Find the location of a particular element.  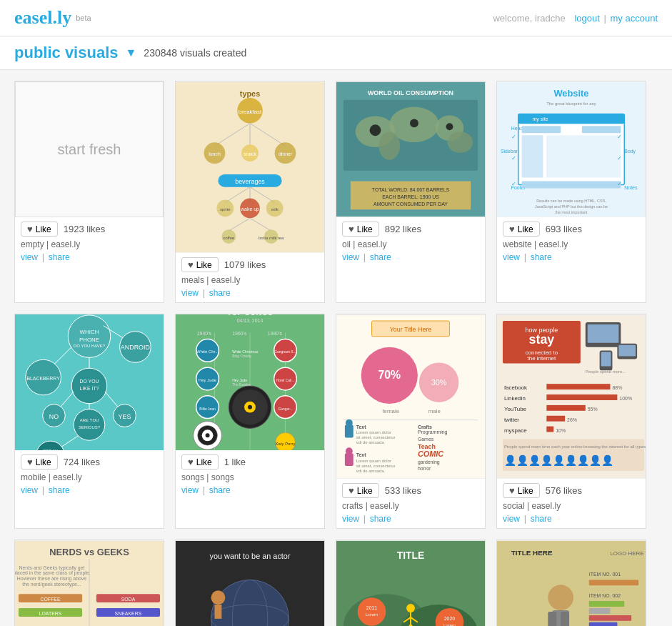

svg-text: 1960's is located at coordinates (240, 333).